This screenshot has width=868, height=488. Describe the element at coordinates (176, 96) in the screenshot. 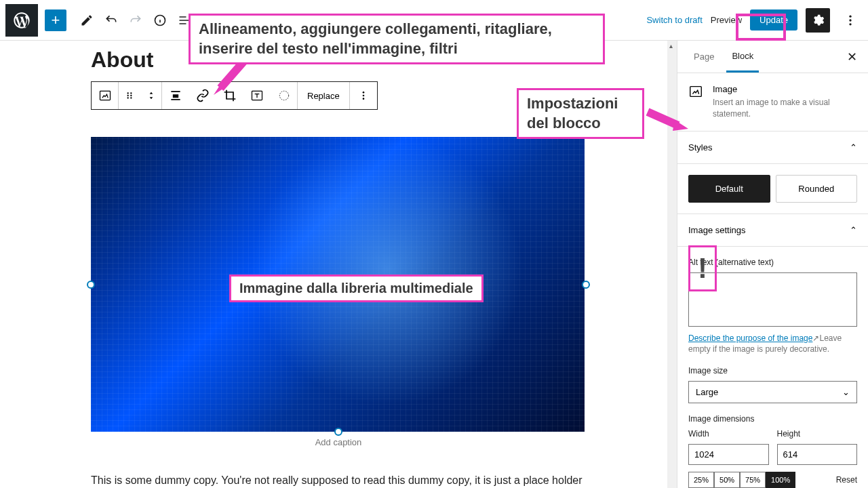

I see `align-icon` at that location.